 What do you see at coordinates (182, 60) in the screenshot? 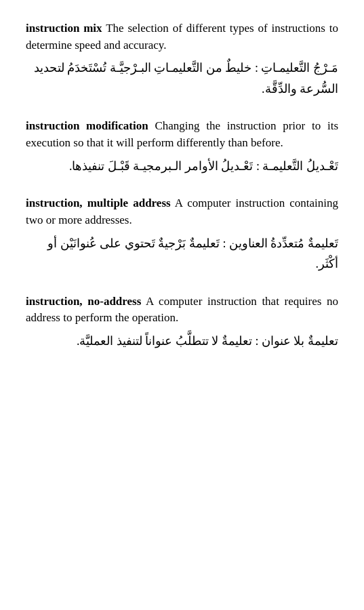
I see `dictionary-entry: instruction mix The selection of differe…` at bounding box center [182, 60].